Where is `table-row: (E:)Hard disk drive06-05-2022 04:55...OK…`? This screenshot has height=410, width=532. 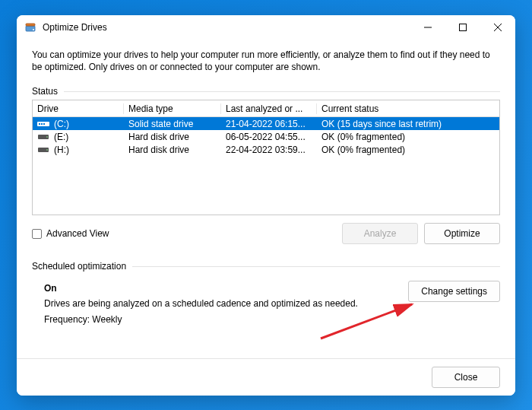 table-row: (E:)Hard disk drive06-05-2022 04:55...OK… is located at coordinates (266, 137).